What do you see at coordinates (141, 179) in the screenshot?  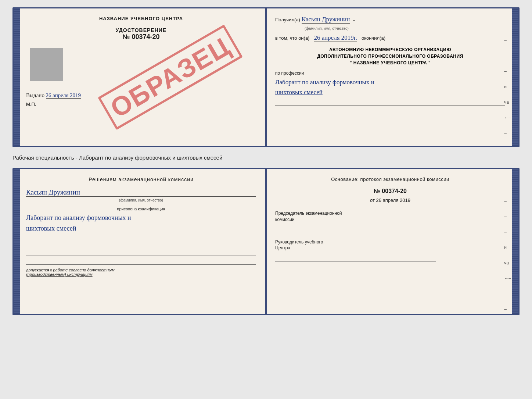 I see `bottom-section-title: Решением экзаменационной комиссии` at bounding box center [141, 179].